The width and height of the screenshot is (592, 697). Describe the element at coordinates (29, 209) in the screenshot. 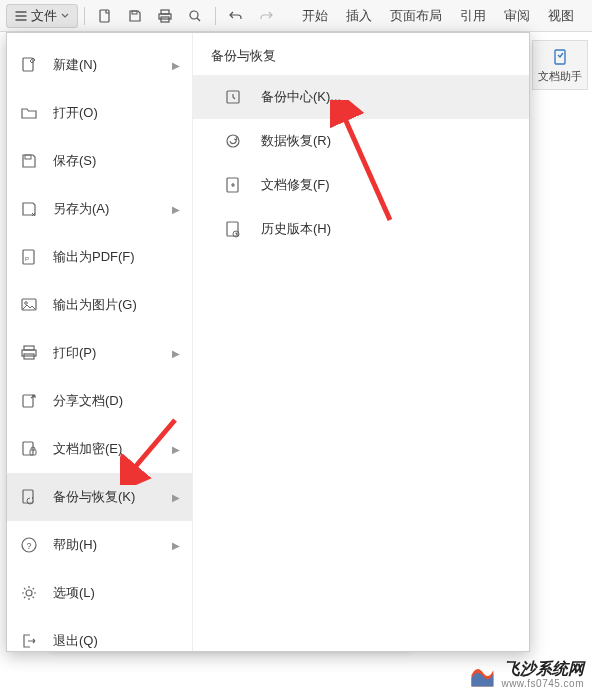

I see `saveas-icon` at that location.